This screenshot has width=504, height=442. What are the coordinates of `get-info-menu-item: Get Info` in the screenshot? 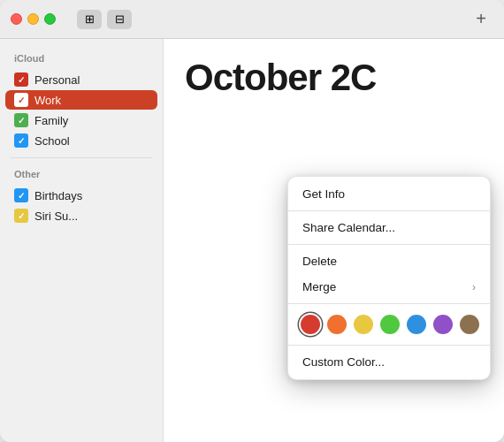 It's located at (389, 194).